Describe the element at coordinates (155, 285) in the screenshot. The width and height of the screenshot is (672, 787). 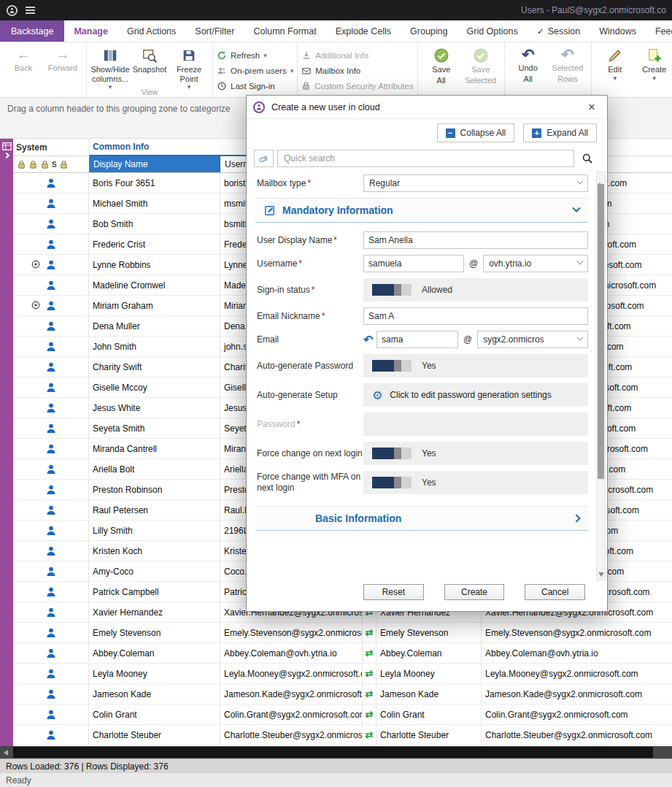
I see `display-name-cell: Madeline Cromwel` at that location.